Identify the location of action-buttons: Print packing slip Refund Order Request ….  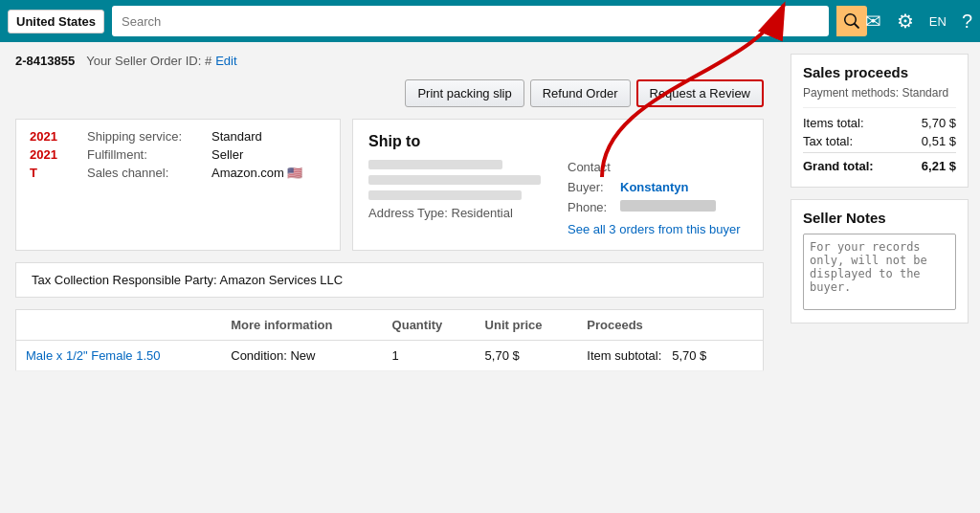
(390, 94).